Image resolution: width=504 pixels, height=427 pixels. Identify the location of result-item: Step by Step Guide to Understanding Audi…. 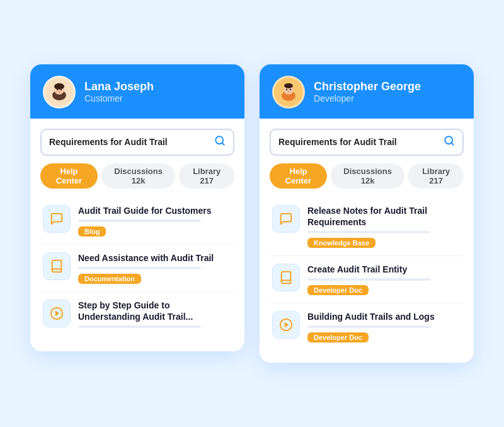
(137, 315).